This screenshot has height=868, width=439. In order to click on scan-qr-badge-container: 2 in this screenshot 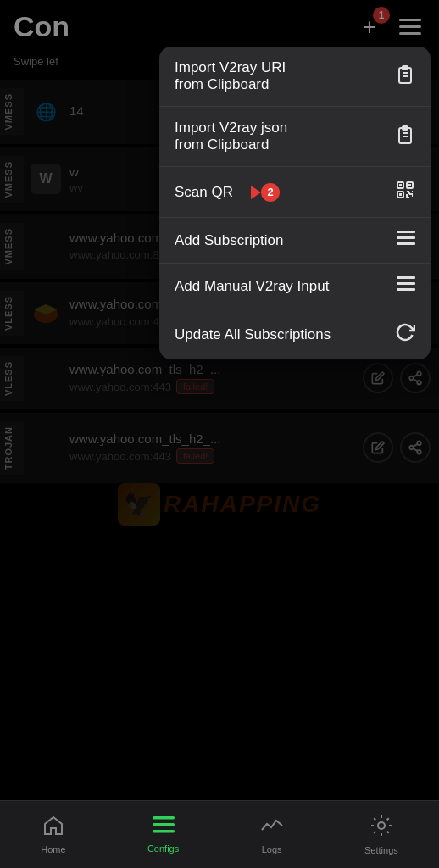, I will do `click(262, 192)`.